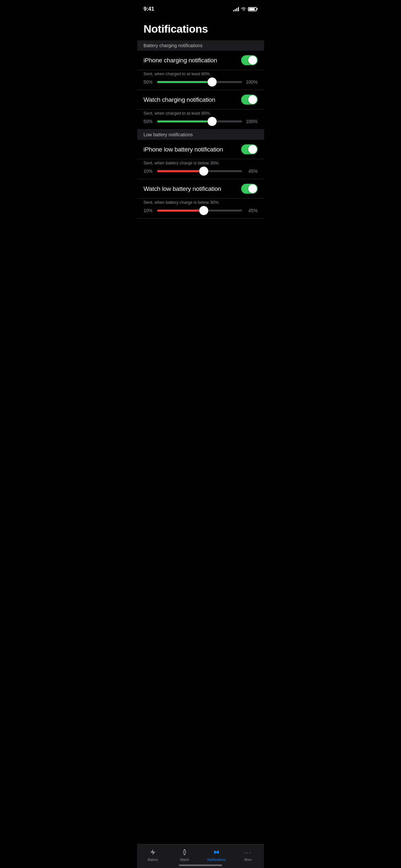 Image resolution: width=401 pixels, height=868 pixels. Describe the element at coordinates (182, 189) in the screenshot. I see `watch-low-battery-label: Watch low battery notification` at that location.